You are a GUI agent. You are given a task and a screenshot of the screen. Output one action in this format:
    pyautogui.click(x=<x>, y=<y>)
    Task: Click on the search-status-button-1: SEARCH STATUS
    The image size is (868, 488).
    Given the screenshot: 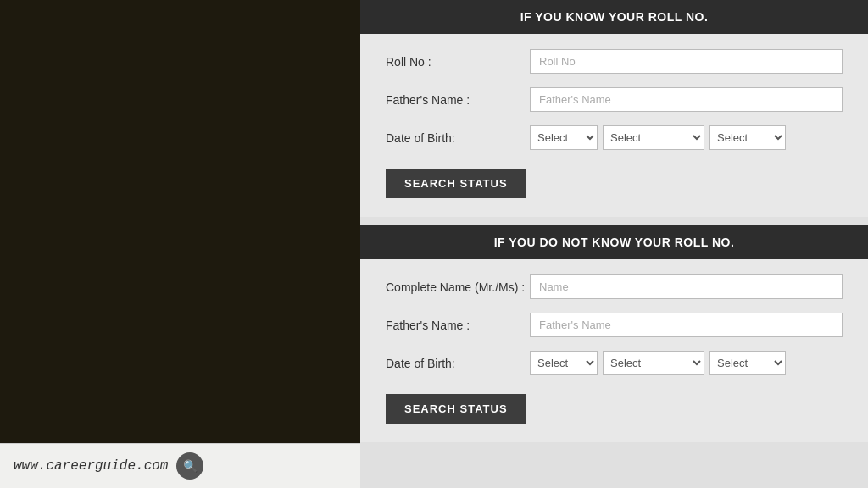 What is the action you would take?
    pyautogui.click(x=456, y=183)
    